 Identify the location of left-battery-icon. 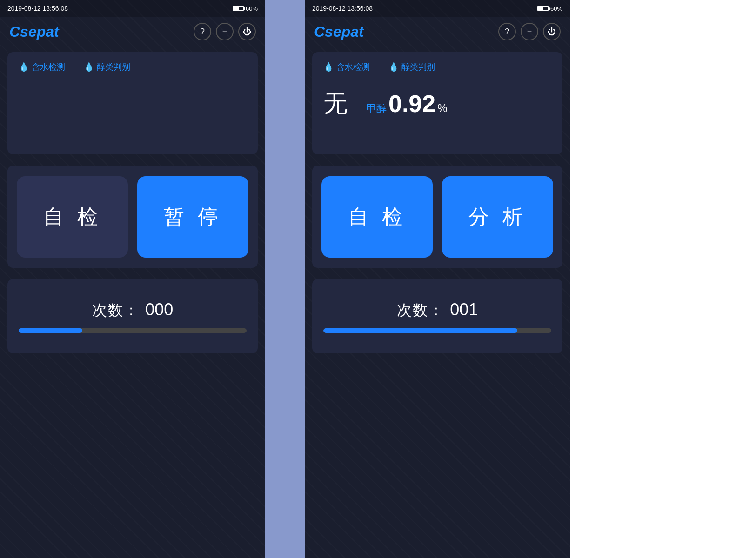
(238, 8).